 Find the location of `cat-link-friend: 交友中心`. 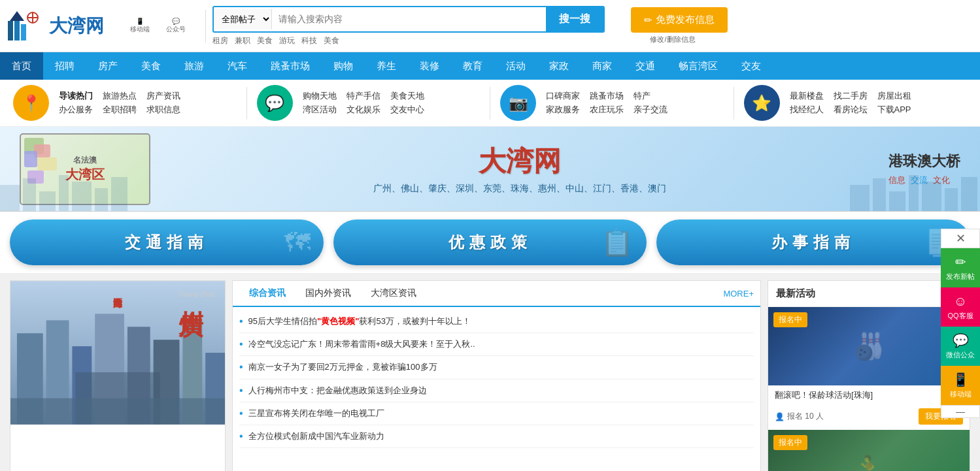

cat-link-friend: 交友中心 is located at coordinates (407, 110).